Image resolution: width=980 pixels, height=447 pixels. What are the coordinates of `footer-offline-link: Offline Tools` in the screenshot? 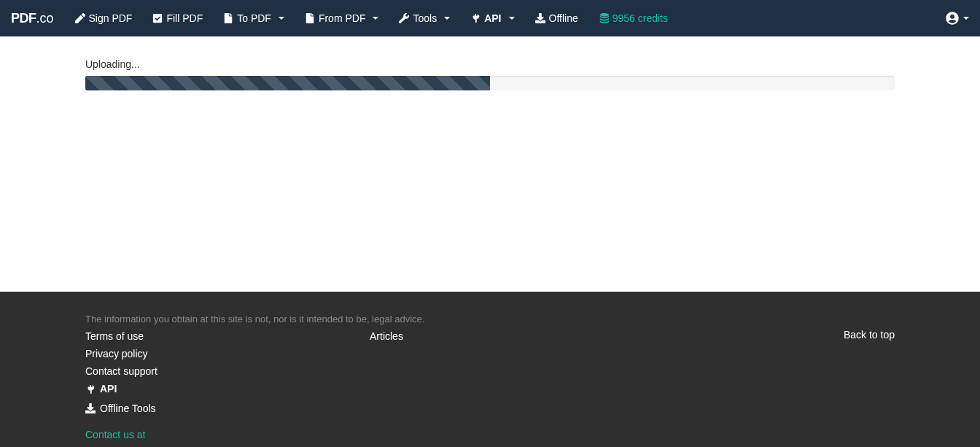 It's located at (121, 408).